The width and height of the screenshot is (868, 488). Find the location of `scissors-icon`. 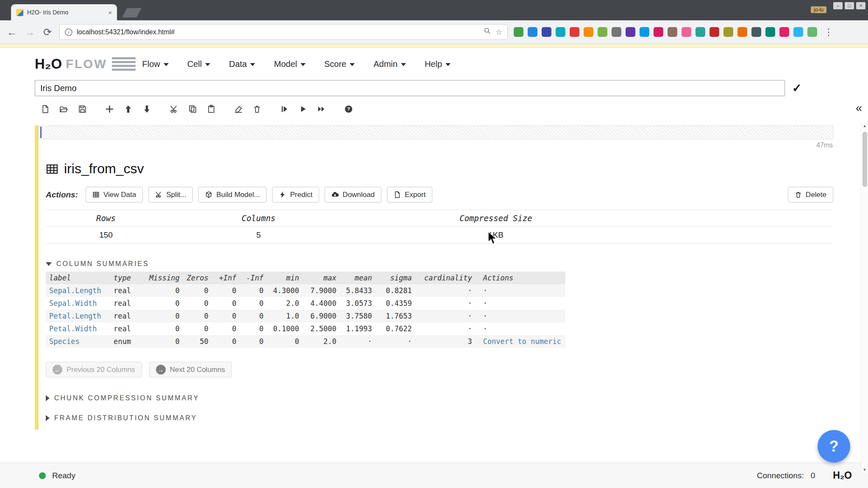

scissors-icon is located at coordinates (159, 195).